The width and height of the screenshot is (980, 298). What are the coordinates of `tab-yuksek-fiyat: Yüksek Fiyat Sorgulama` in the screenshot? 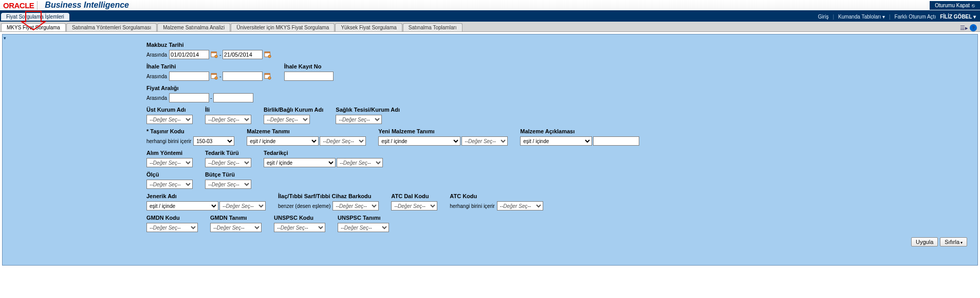 It's located at (368, 27).